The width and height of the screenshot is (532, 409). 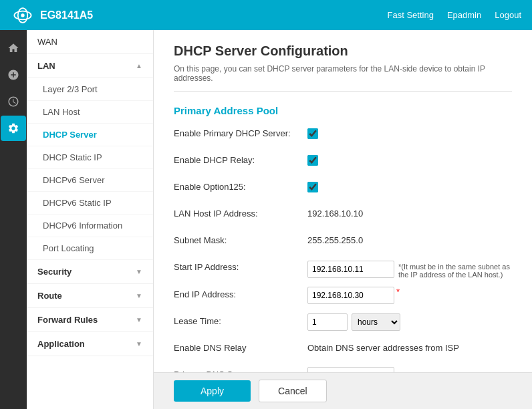 I want to click on epadmin-link: Epadmin, so click(x=464, y=15).